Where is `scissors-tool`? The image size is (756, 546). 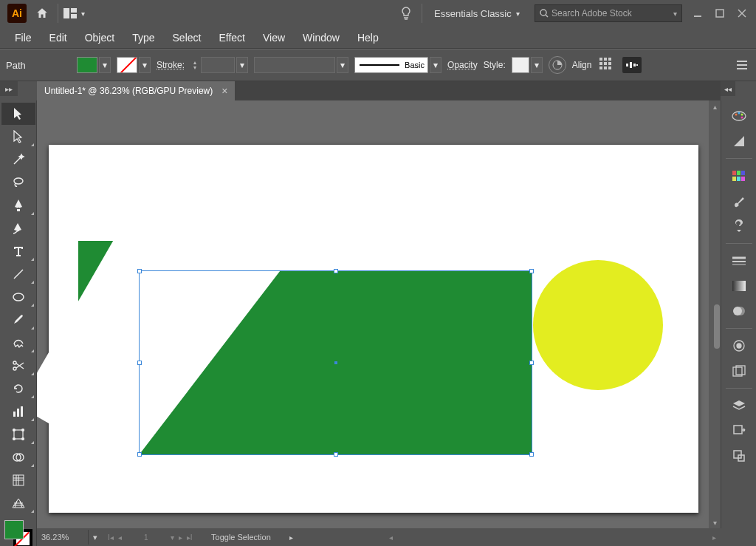
scissors-tool is located at coordinates (18, 366).